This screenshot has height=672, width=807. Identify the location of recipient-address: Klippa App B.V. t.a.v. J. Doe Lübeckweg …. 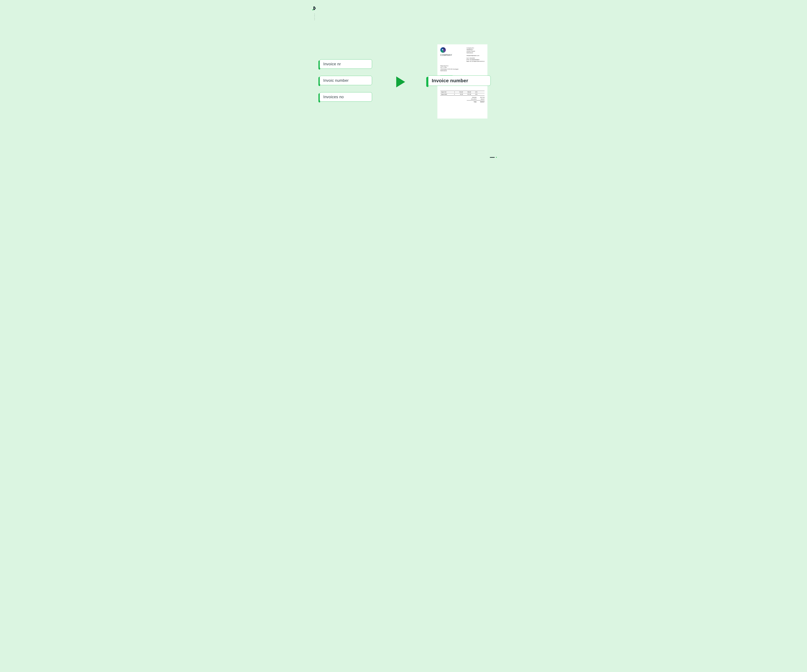
(463, 68).